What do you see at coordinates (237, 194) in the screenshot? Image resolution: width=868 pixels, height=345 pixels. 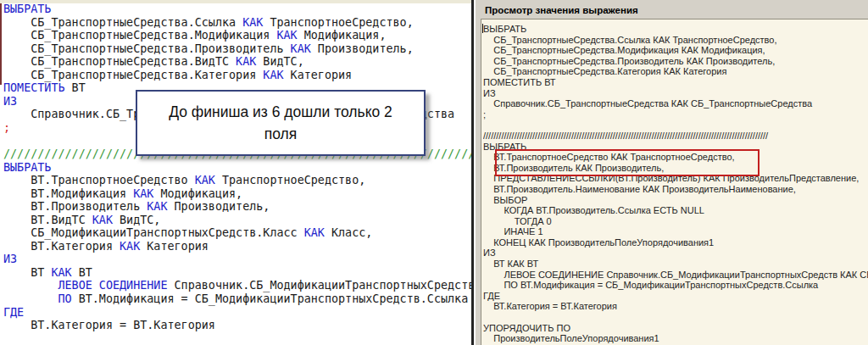 I see `code-line: ВТ.Модификация КАК Модификация,` at bounding box center [237, 194].